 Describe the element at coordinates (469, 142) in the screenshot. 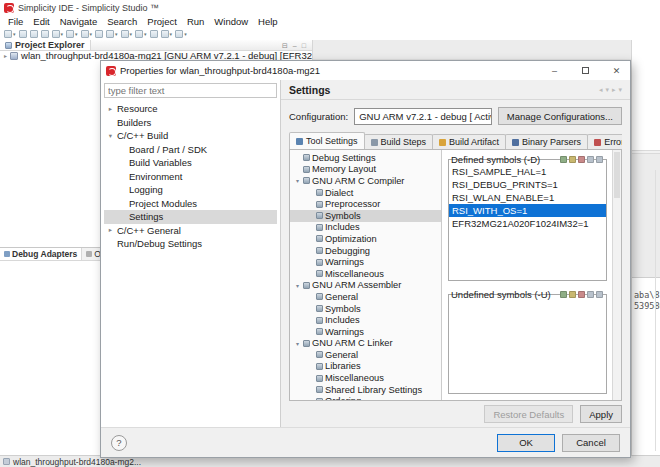

I see `tab-build-artifact: Build Artifact` at that location.